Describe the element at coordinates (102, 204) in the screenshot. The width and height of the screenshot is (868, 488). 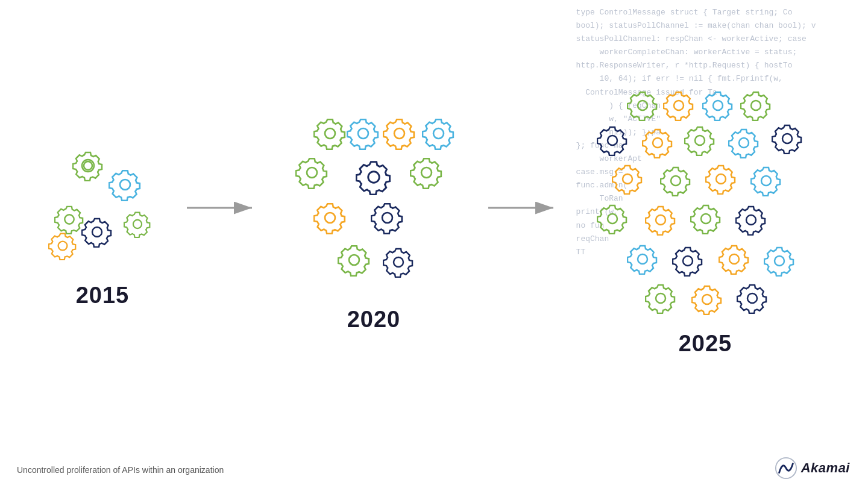
I see `gear-cluster-2015` at that location.